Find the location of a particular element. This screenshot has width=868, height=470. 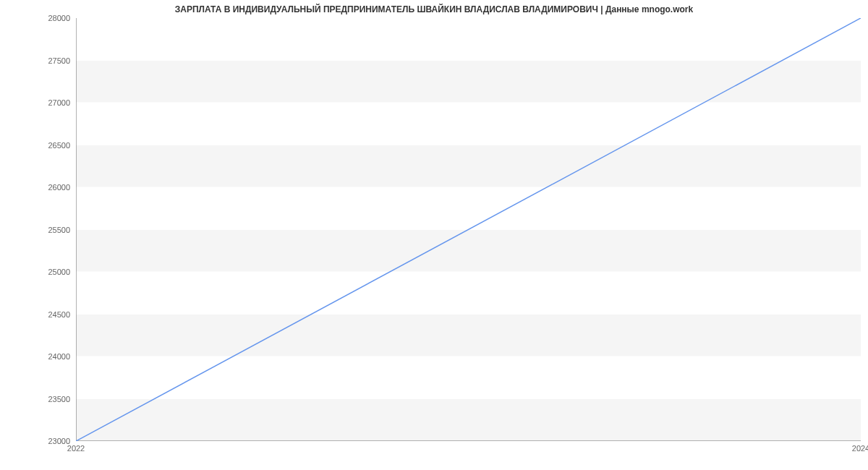

y-tick-label: 27500 is located at coordinates (48, 61).